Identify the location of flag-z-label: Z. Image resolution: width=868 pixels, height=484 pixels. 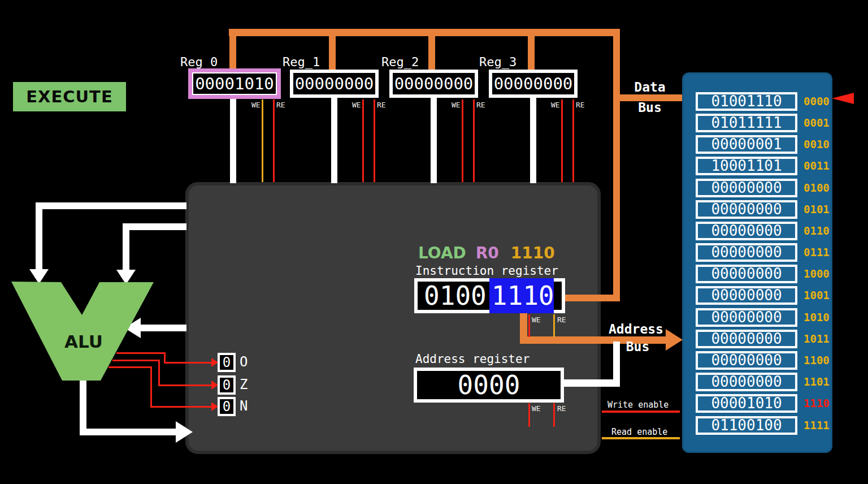
(244, 384).